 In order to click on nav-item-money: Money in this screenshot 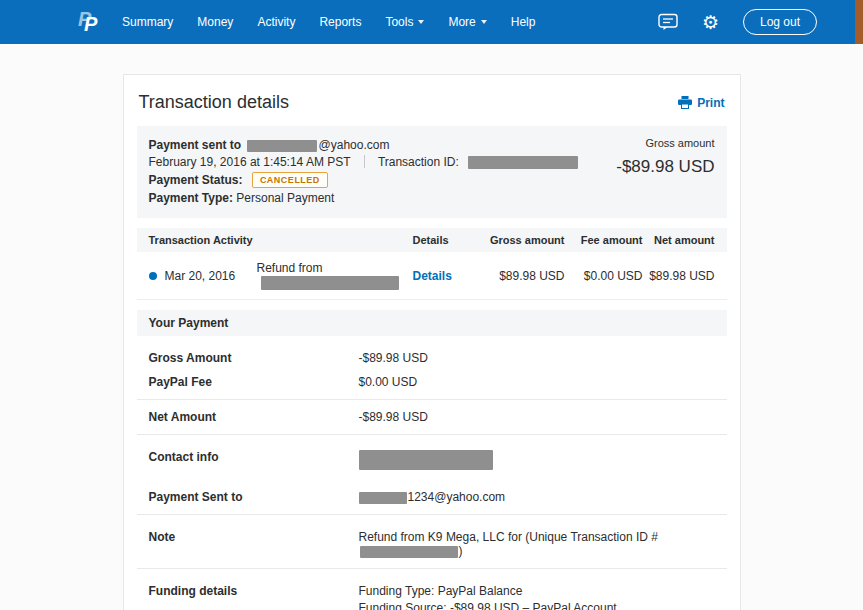, I will do `click(215, 22)`.